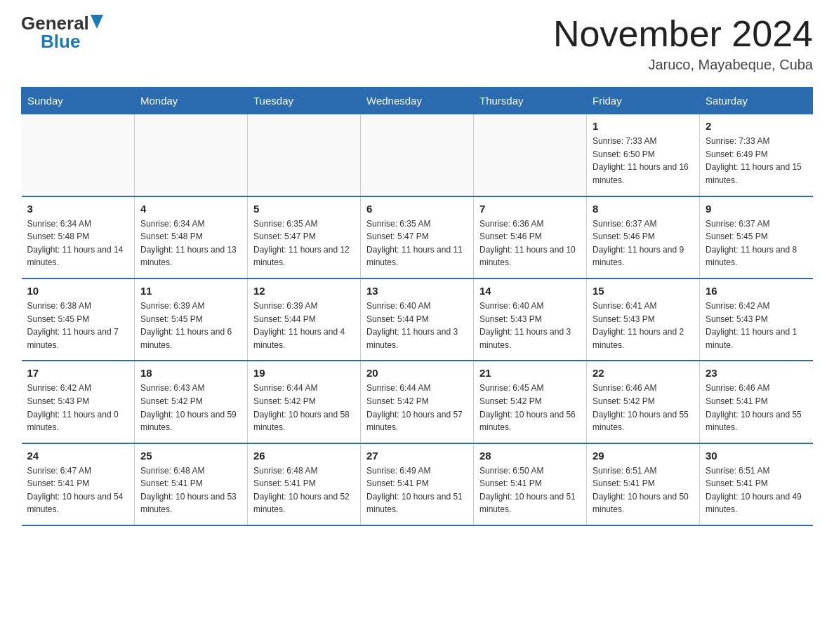 This screenshot has width=834, height=644. Describe the element at coordinates (757, 320) in the screenshot. I see `calendar-cell: 16Sunrise: 6:42 AMSunset: 5:43 PMDayligh…` at that location.